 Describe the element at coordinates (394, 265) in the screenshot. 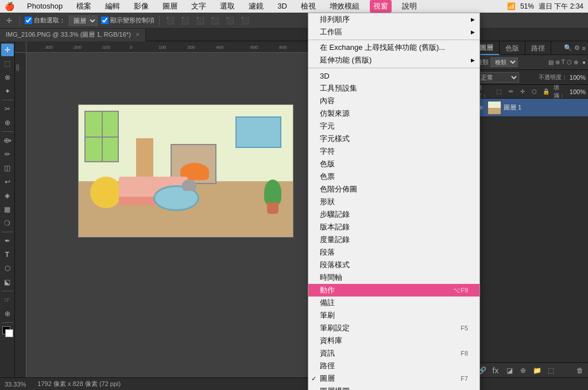

I see `menu-item-paragraph-styles: 段落樣式` at that location.